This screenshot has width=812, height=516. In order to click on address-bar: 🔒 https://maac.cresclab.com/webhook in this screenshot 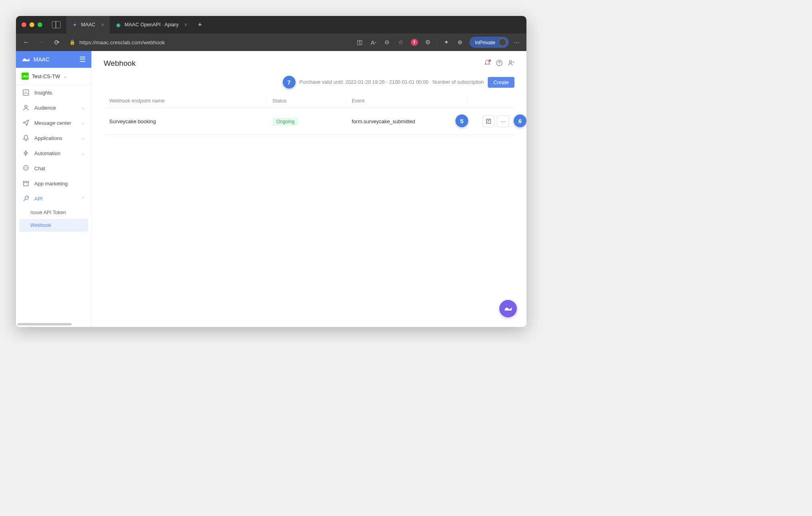, I will do `click(209, 42)`.